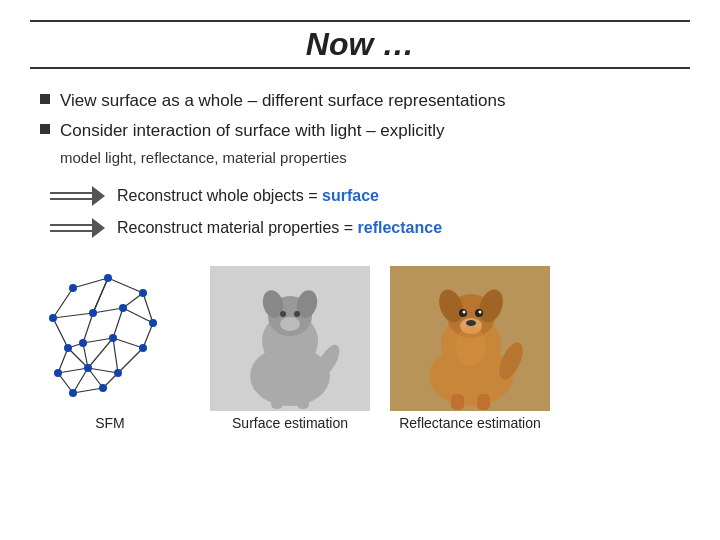 Image resolution: width=720 pixels, height=540 pixels. I want to click on bullet-item-2: Consider interaction of surface with lig…, so click(365, 131).